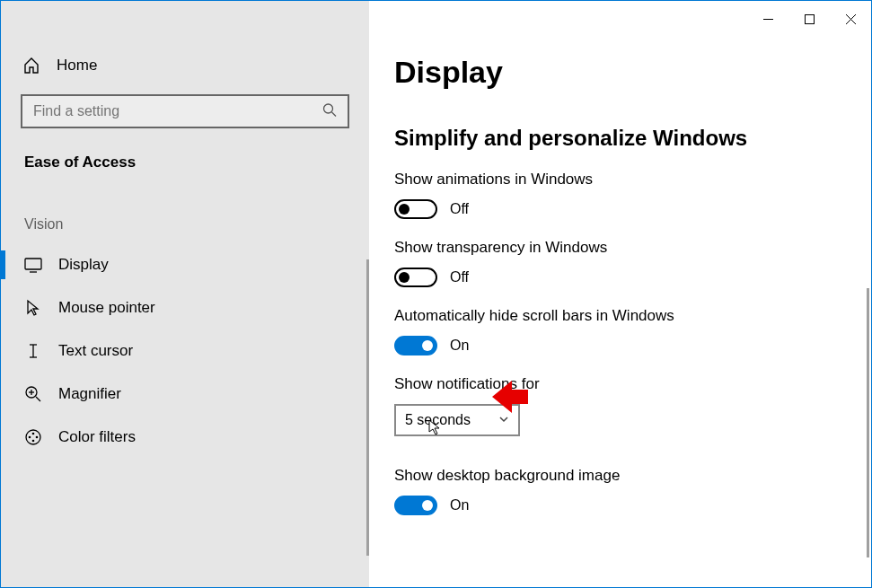  I want to click on sidebar-item-text-cursor: Text cursor, so click(185, 351).